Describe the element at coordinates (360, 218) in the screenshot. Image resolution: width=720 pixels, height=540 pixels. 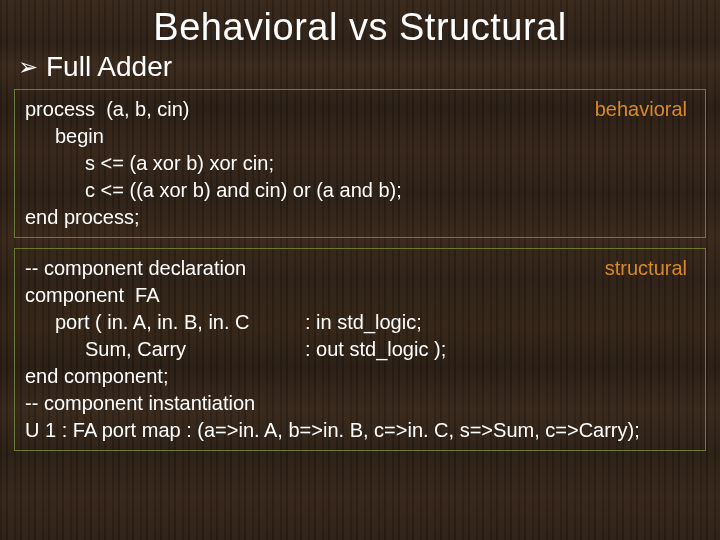
I see `code-line: end process;` at that location.